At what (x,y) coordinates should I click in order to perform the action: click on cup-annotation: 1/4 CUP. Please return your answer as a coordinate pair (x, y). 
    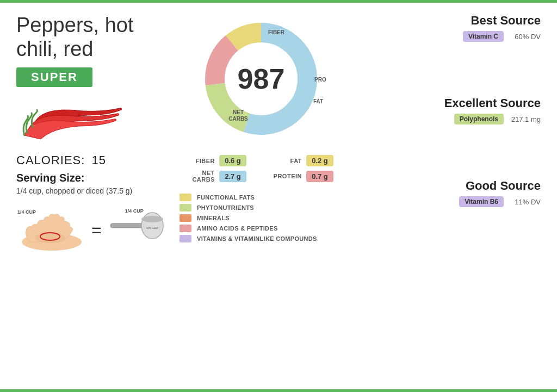
    Looking at the image, I should click on (134, 211).